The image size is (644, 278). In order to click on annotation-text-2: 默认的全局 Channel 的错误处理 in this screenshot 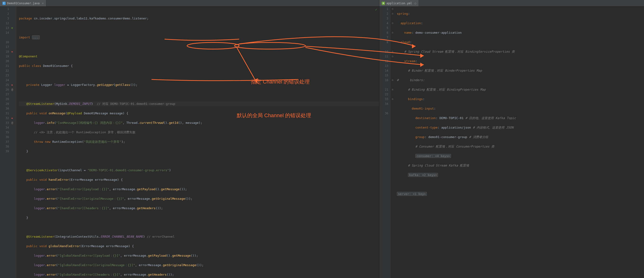, I will do `click(274, 115)`.